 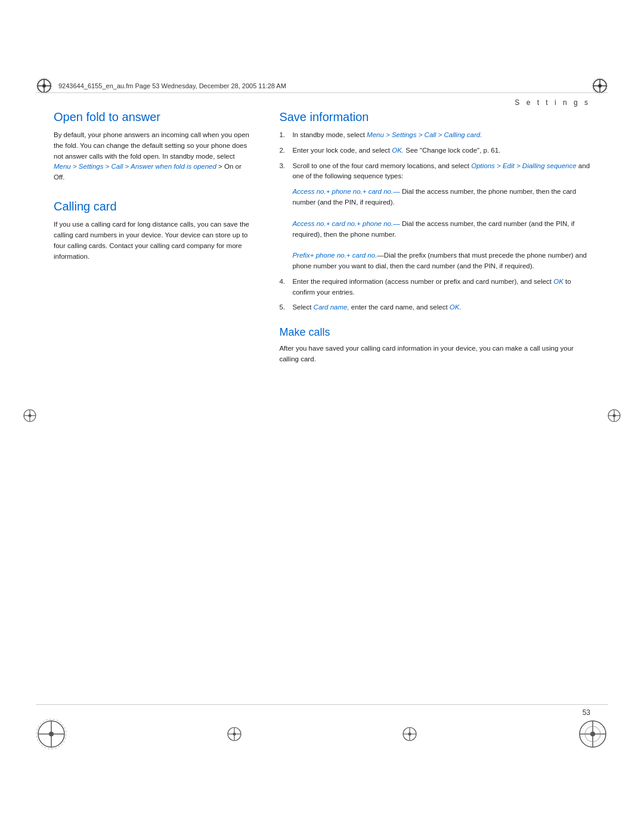 I want to click on side-reg-mark-right, so click(x=614, y=417).